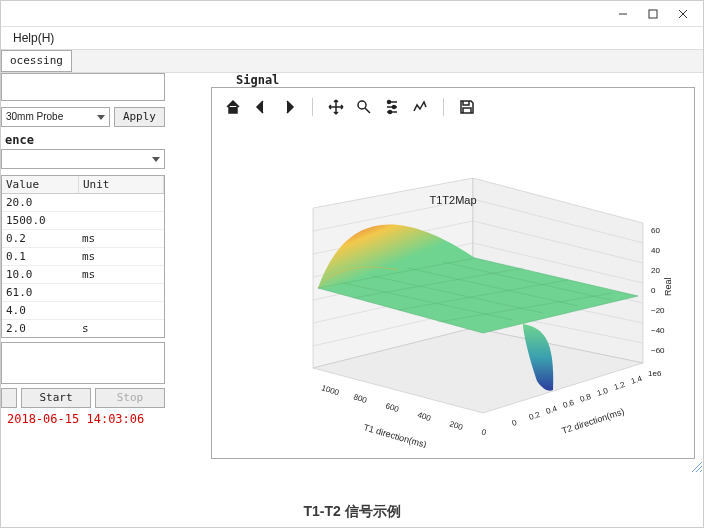 The width and height of the screenshot is (704, 528). Describe the element at coordinates (453, 200) in the screenshot. I see `chart-title: T1T2Map` at that location.